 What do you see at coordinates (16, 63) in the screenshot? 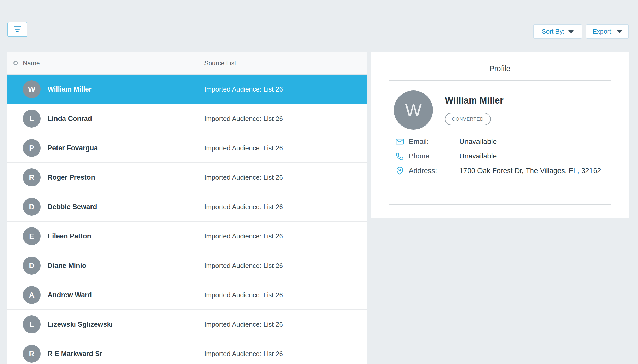
I see `select-all-icon` at bounding box center [16, 63].